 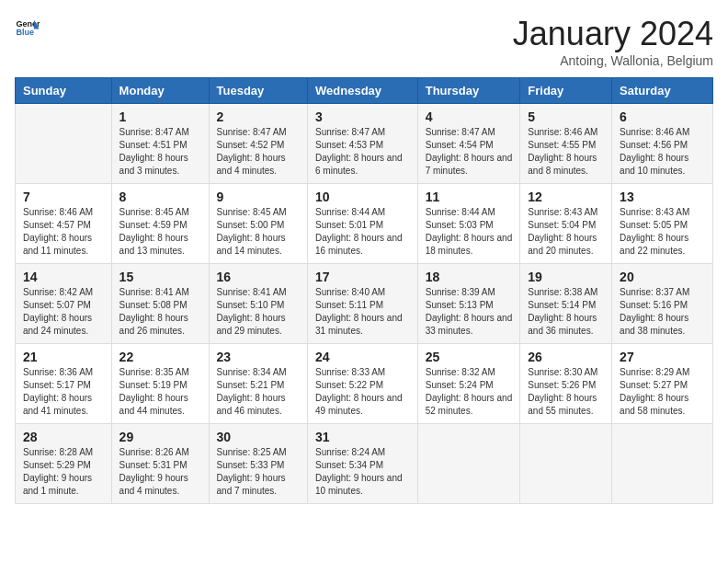 I want to click on header-tuesday: Tuesday, so click(x=258, y=91).